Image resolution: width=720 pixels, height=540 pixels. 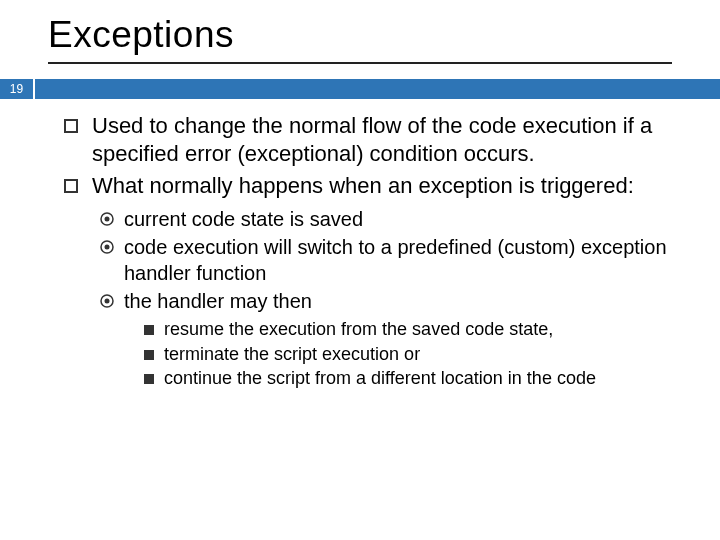 I want to click on bullet-level1: What normally happens when an exception …, so click(x=372, y=186).